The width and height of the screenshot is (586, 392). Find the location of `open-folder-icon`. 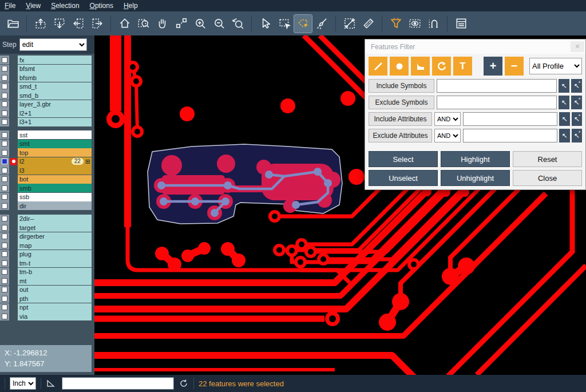

open-folder-icon is located at coordinates (13, 24).